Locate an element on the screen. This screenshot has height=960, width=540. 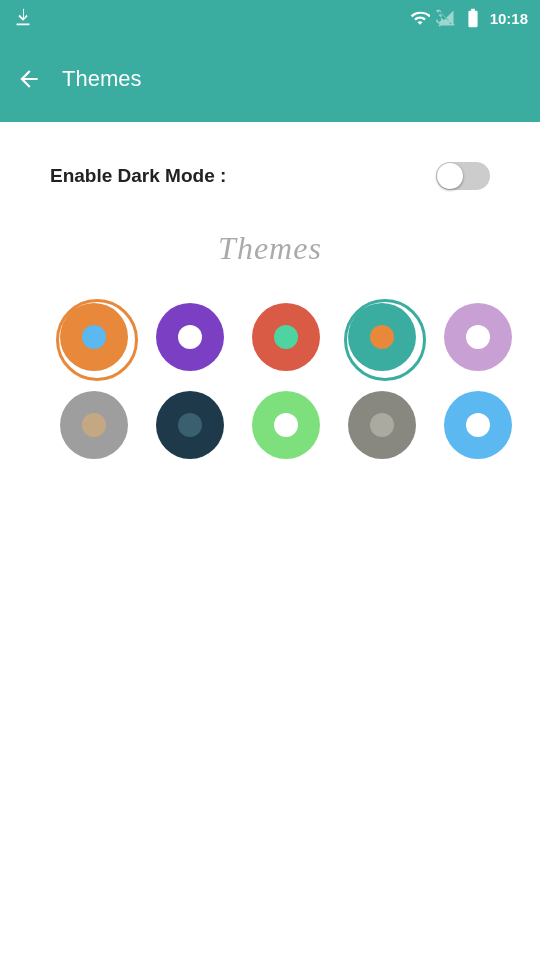
dark-mode-toggle is located at coordinates (463, 176).